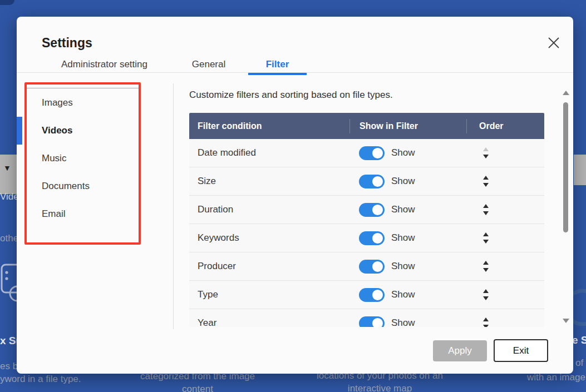  I want to click on column-order: Order, so click(505, 126).